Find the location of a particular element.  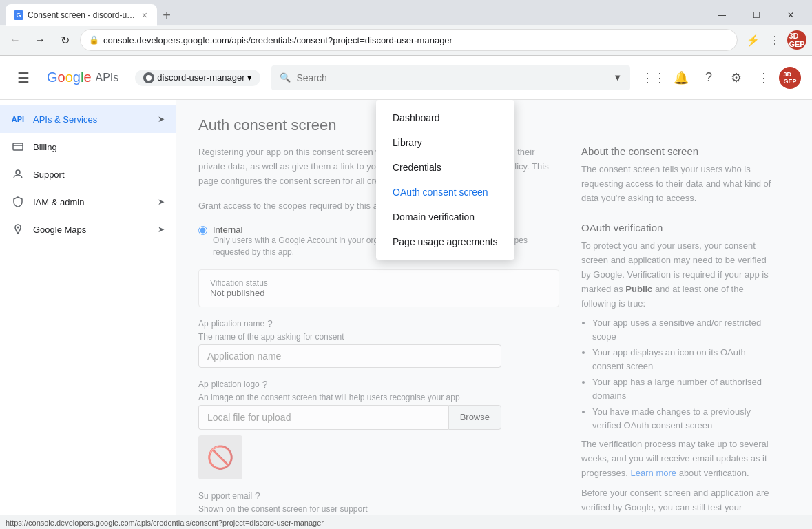

verification-status: Vification status Not published is located at coordinates (379, 288).